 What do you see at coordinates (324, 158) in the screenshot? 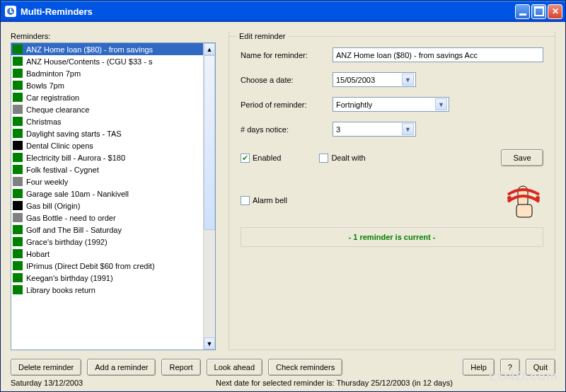
I see `dealt-checkbox` at bounding box center [324, 158].